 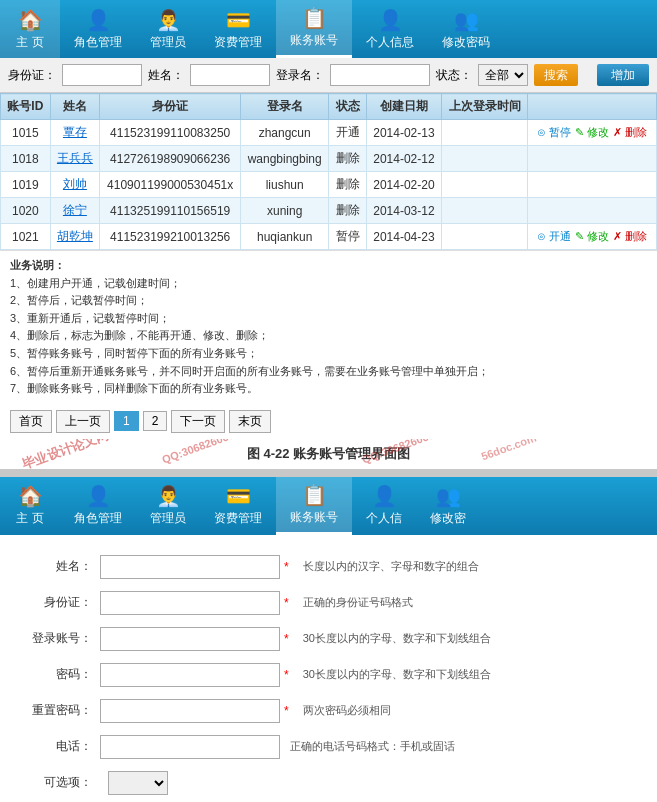 I want to click on prev-page-btn: 上一页, so click(x=83, y=422).